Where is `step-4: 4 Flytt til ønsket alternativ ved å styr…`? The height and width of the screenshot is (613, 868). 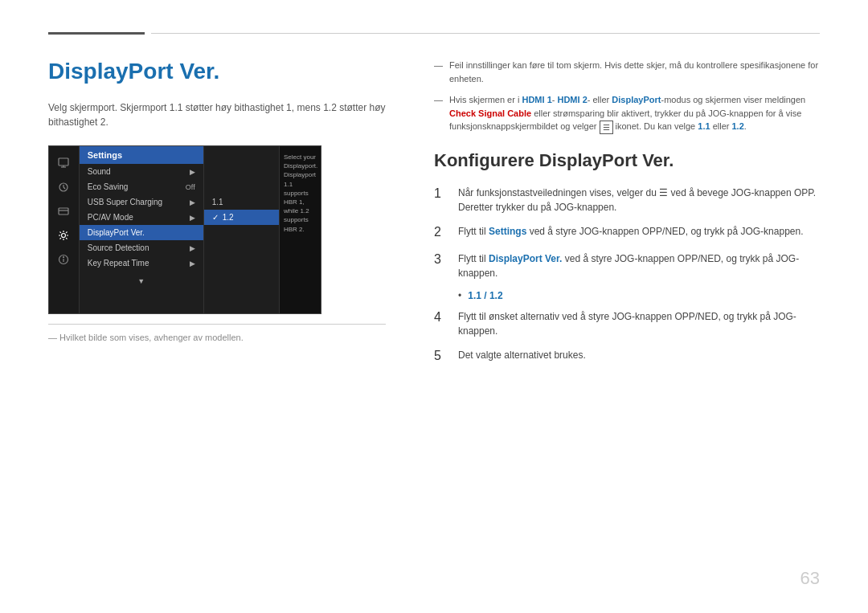
step-4: 4 Flytt til ønsket alternativ ved å styr… is located at coordinates (627, 324).